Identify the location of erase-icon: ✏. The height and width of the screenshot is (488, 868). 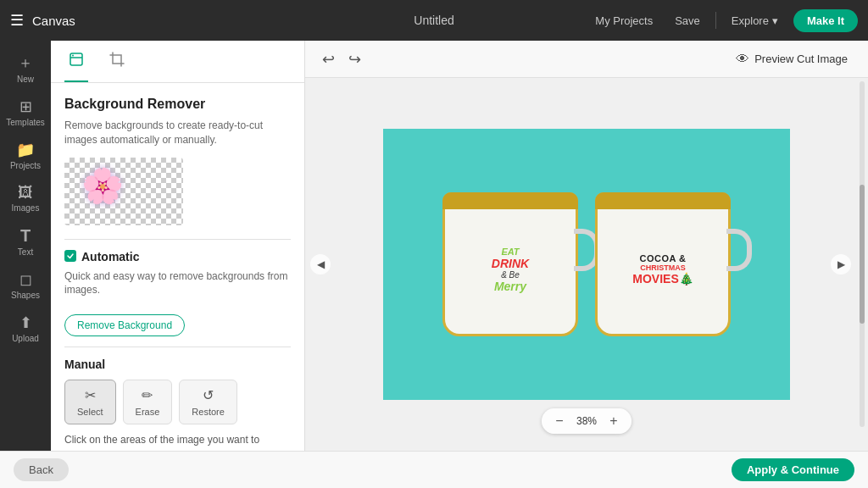
(147, 395).